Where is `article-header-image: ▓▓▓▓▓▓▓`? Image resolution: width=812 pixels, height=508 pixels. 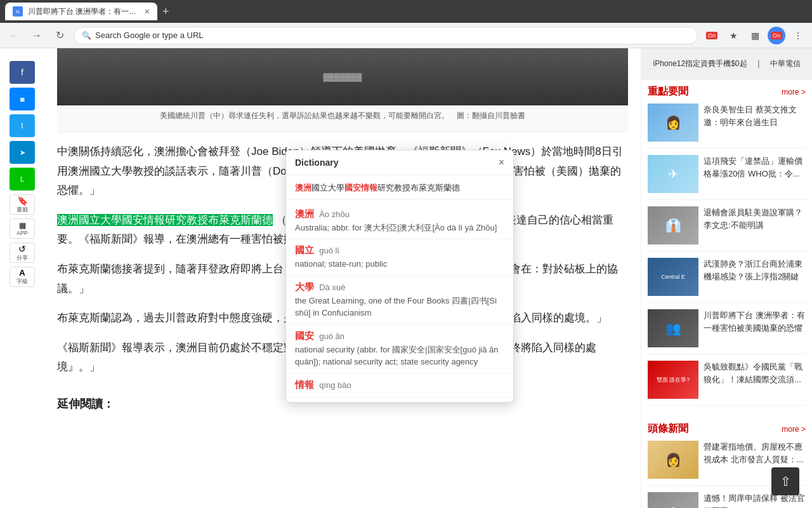 article-header-image: ▓▓▓▓▓▓▓ is located at coordinates (343, 77).